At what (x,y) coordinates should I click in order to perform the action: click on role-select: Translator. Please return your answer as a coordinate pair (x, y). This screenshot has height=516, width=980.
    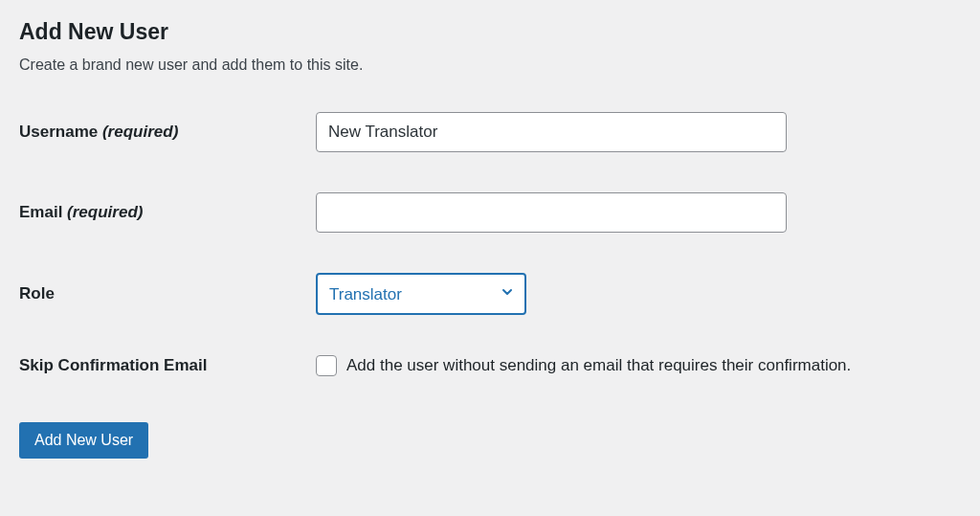
    Looking at the image, I should click on (421, 294).